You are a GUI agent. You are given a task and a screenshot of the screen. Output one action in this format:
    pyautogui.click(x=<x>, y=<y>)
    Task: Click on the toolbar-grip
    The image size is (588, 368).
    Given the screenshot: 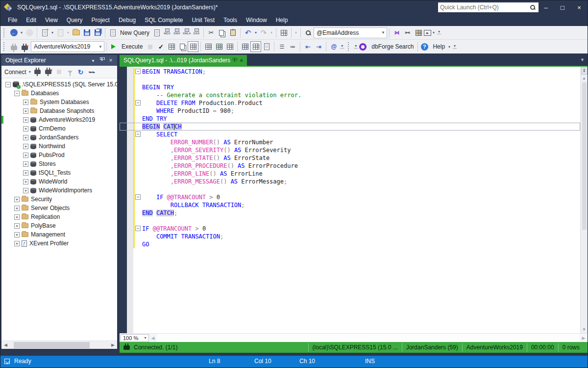 What is the action you would take?
    pyautogui.click(x=5, y=33)
    